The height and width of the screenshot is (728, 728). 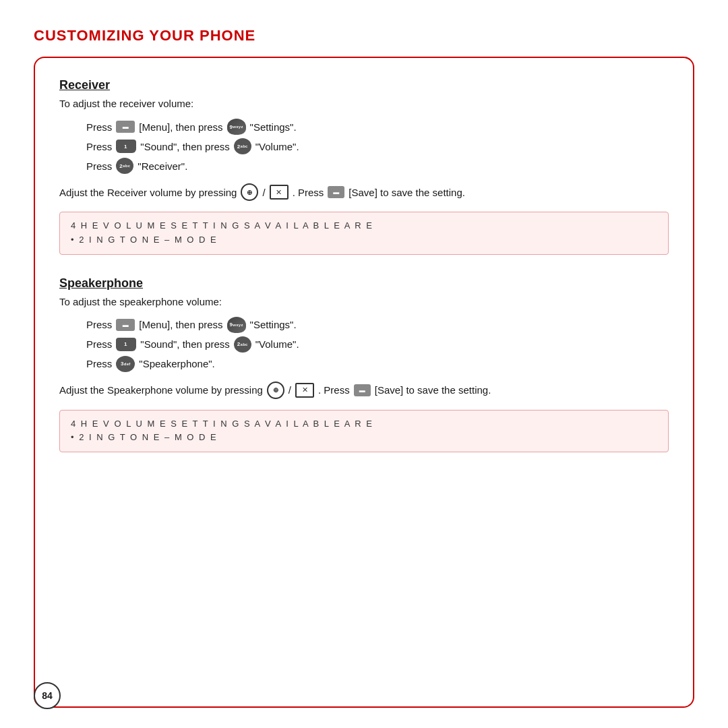 What do you see at coordinates (279, 192) in the screenshot?
I see `vol-down-icon-1: ✕` at bounding box center [279, 192].